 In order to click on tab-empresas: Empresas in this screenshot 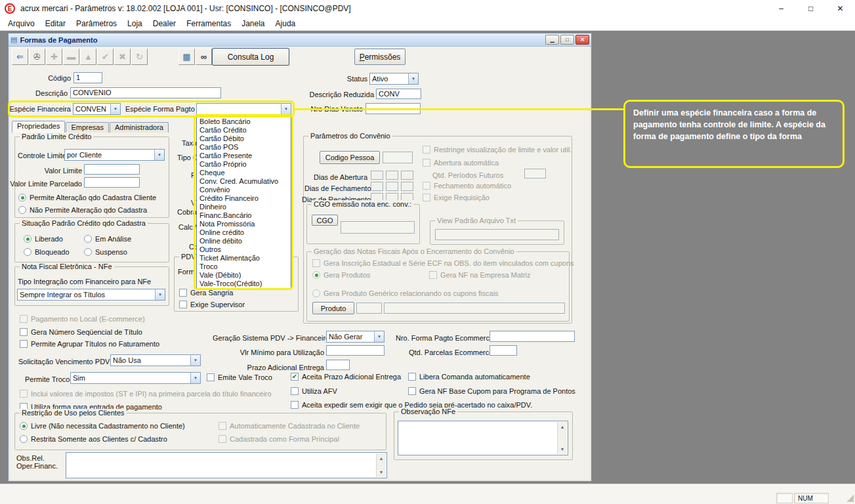, I will do `click(87, 127)`.